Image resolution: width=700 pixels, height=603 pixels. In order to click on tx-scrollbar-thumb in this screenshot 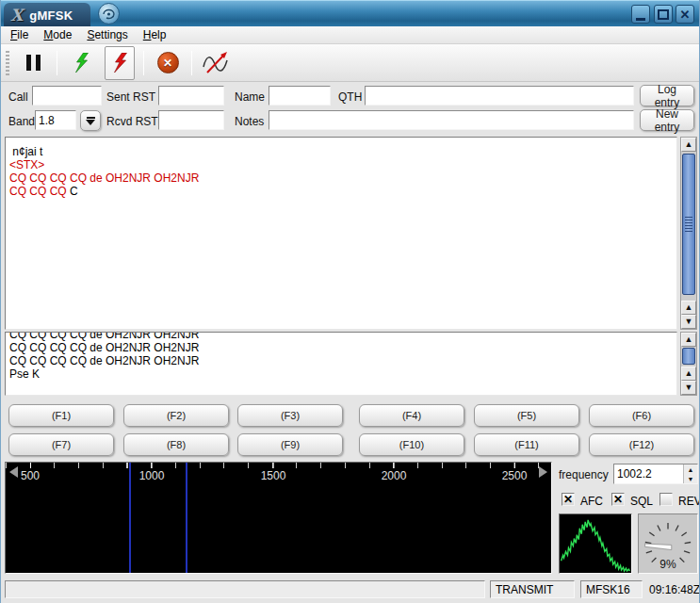, I will do `click(689, 356)`.